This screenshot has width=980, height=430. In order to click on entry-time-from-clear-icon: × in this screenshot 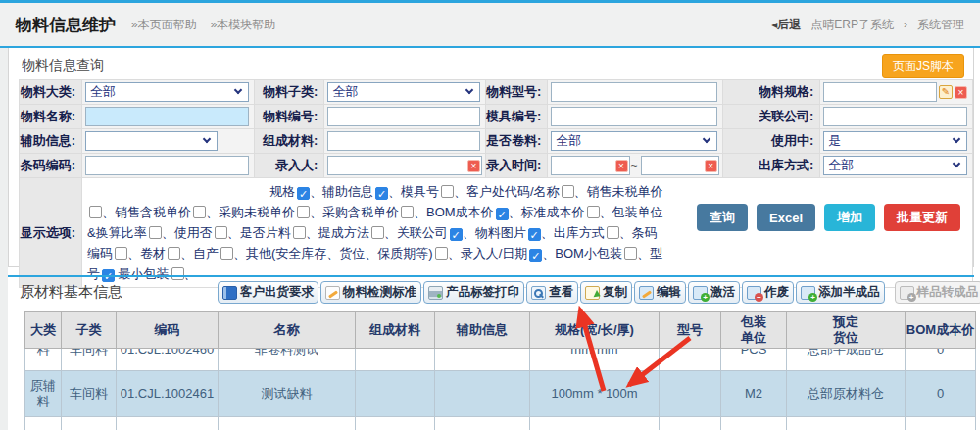, I will do `click(621, 167)`.